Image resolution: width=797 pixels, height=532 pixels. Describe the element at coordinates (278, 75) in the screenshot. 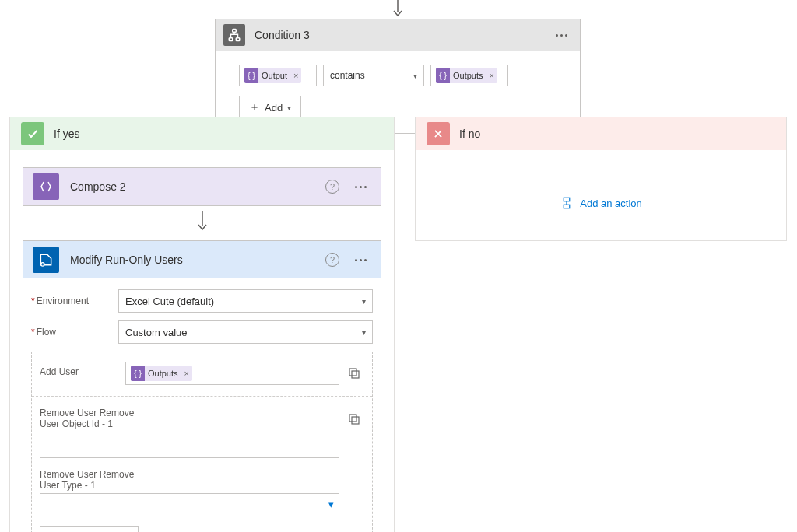

I see `condition-left-value: { } Output ×` at that location.